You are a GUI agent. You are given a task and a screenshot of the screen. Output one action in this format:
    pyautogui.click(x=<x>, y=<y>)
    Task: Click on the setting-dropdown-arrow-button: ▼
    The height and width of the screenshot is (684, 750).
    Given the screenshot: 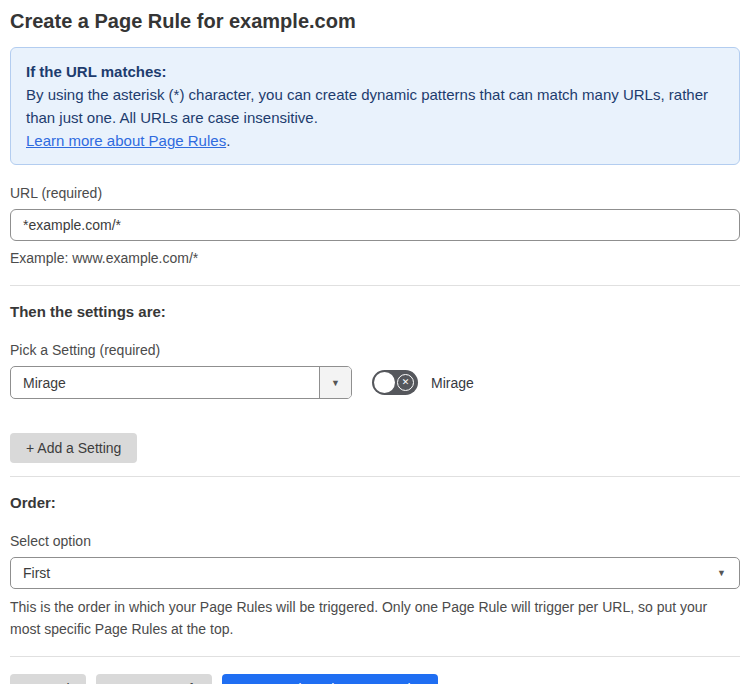 What is the action you would take?
    pyautogui.click(x=335, y=382)
    